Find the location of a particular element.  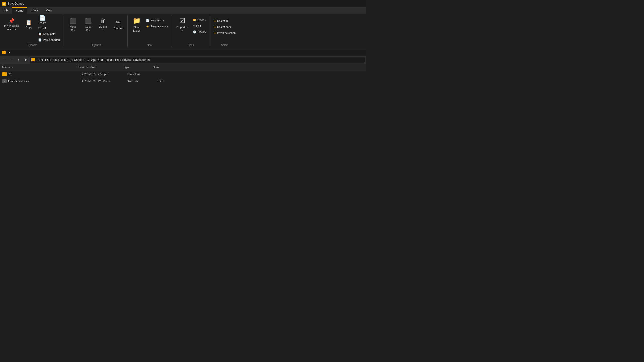

cut-button: ✂ Cut is located at coordinates (49, 28).